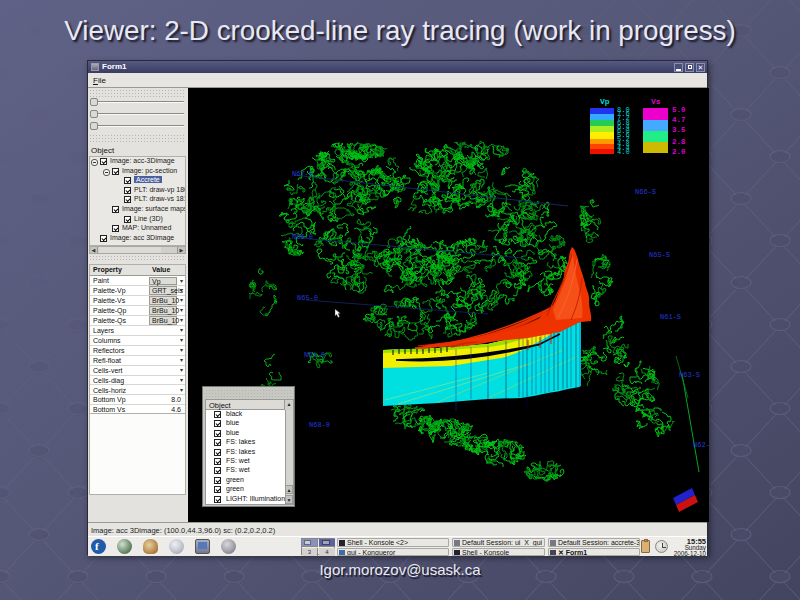 This screenshot has height=600, width=800. I want to click on svg-text: N66-0, so click(302, 237).